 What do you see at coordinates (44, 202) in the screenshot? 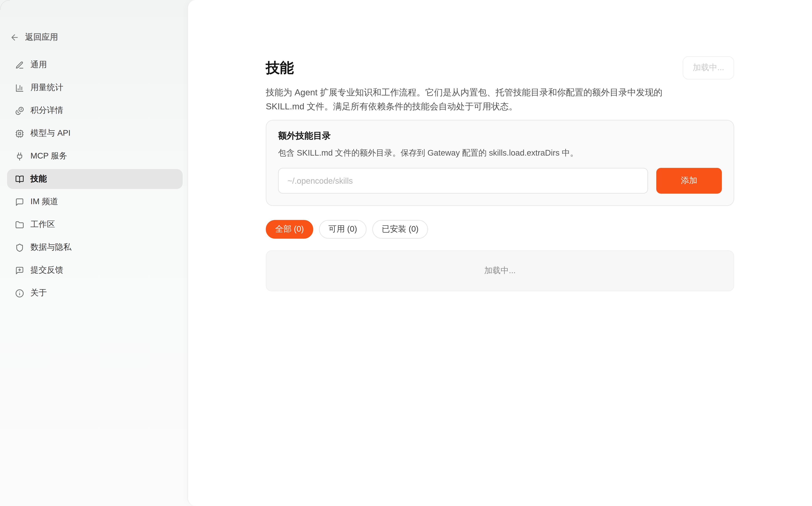
I see `sidebar-item-label: IM 频道` at bounding box center [44, 202].